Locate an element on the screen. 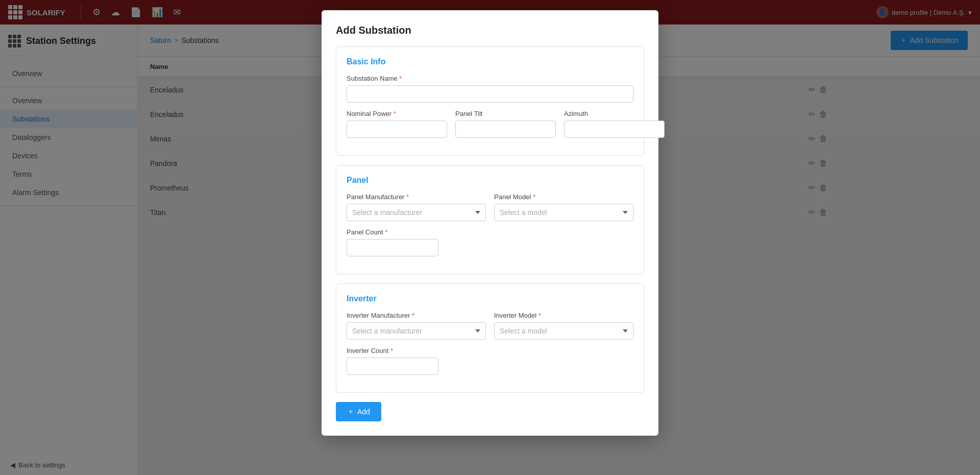 This screenshot has height=475, width=980. nominal-power-input is located at coordinates (397, 129).